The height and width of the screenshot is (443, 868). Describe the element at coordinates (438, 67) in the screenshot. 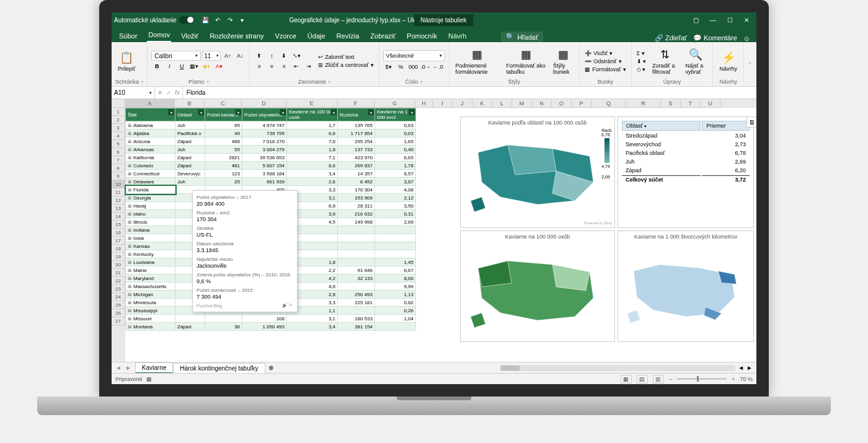

I see `decrease-decimal-icon: ←.0` at that location.